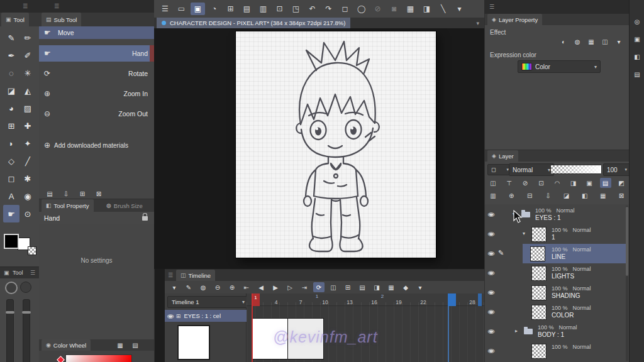 The image size is (644, 362). Describe the element at coordinates (531, 170) in the screenshot. I see `blend-mode-dropdown: Normal ▾` at that location.